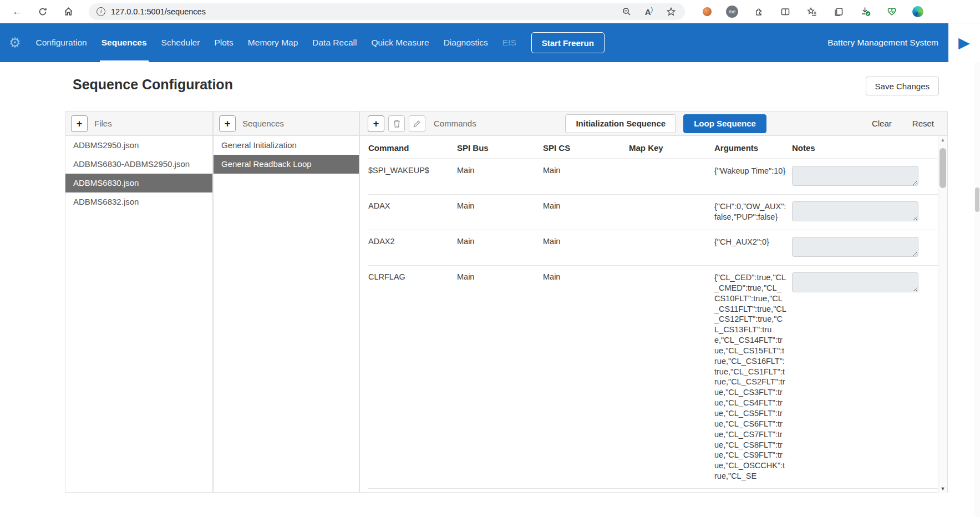 The width and height of the screenshot is (980, 517). I want to click on run-play-button: ▶, so click(964, 43).